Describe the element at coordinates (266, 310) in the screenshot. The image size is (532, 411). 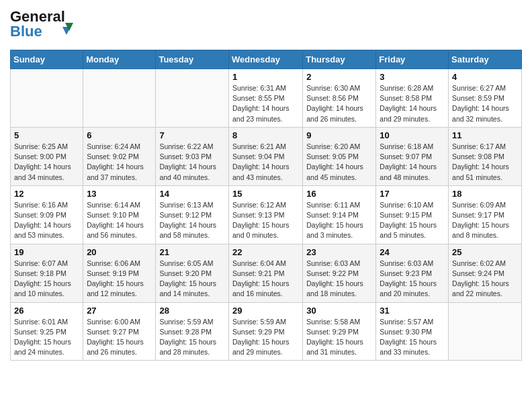
I see `day-number: 29` at that location.